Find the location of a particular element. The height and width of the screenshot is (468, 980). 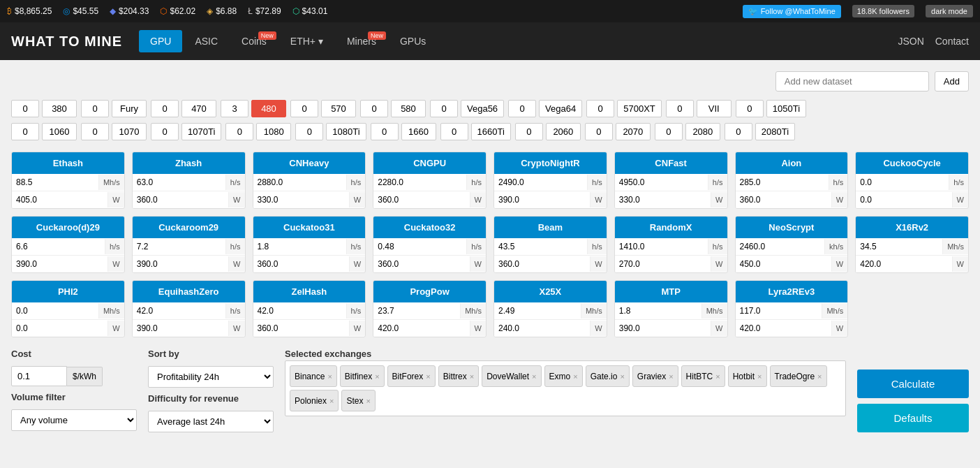

gpu-count-vega64 is located at coordinates (522, 109).